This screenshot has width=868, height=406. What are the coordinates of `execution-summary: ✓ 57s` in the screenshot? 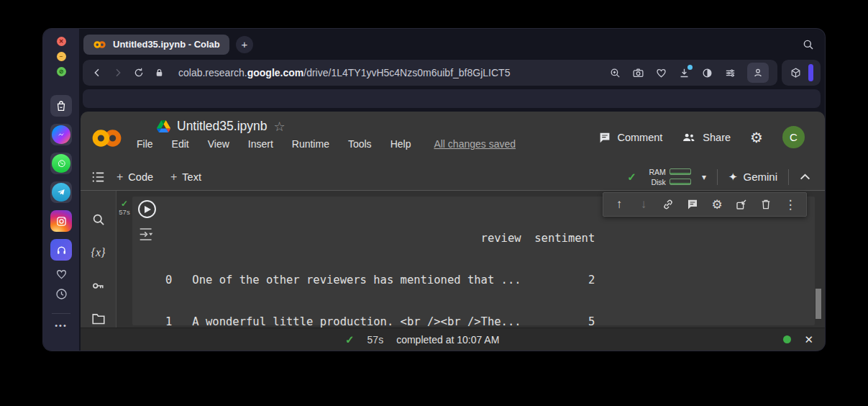 It's located at (124, 207).